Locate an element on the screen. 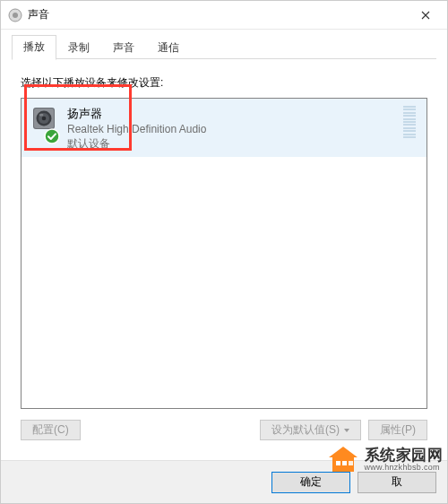 This screenshot has width=448, height=504. chevron-down-icon is located at coordinates (347, 430).